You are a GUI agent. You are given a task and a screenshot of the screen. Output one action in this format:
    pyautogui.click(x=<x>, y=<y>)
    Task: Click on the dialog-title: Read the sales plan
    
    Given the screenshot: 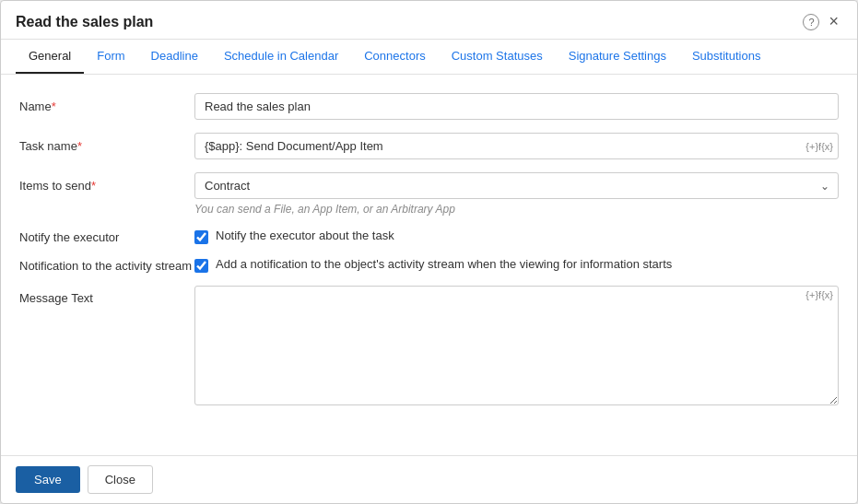 What is the action you would take?
    pyautogui.click(x=85, y=22)
    